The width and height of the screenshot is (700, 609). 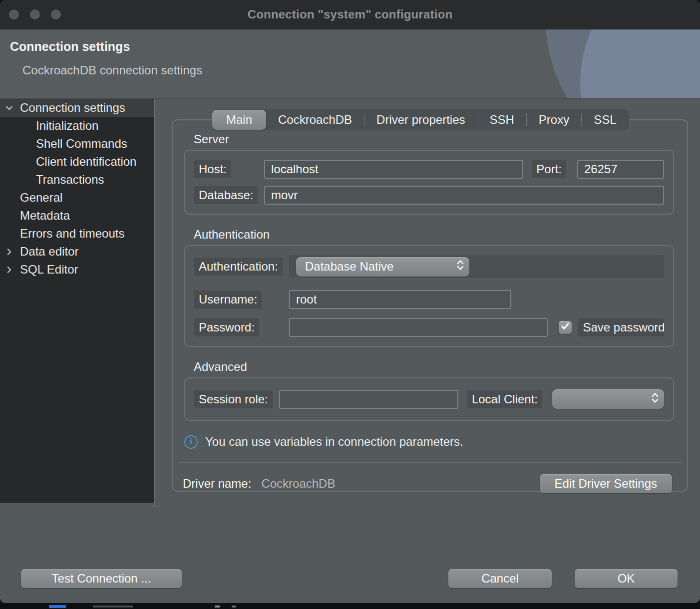 What do you see at coordinates (82, 144) in the screenshot?
I see `sidebar-item-label: Shell Commands` at bounding box center [82, 144].